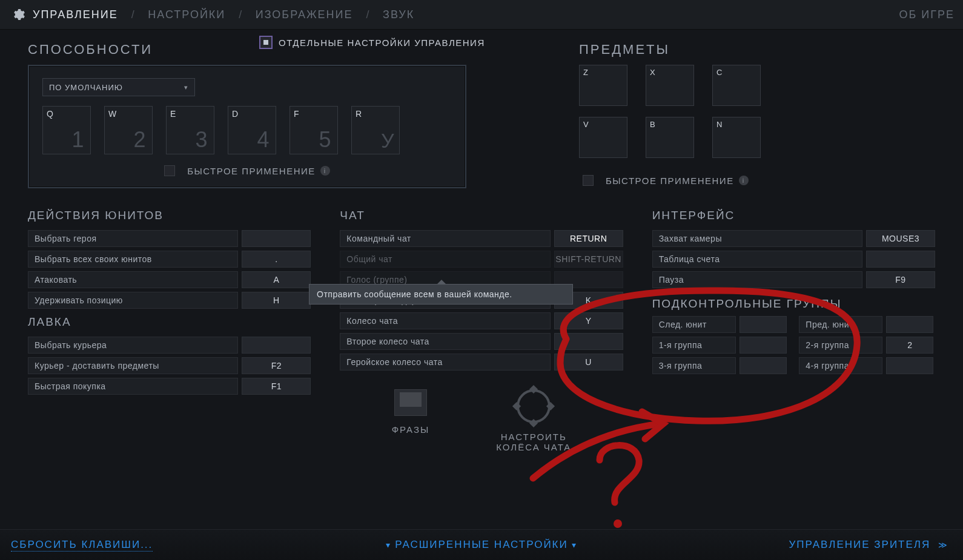  I want to click on bind-key: MOUSE3, so click(901, 239).